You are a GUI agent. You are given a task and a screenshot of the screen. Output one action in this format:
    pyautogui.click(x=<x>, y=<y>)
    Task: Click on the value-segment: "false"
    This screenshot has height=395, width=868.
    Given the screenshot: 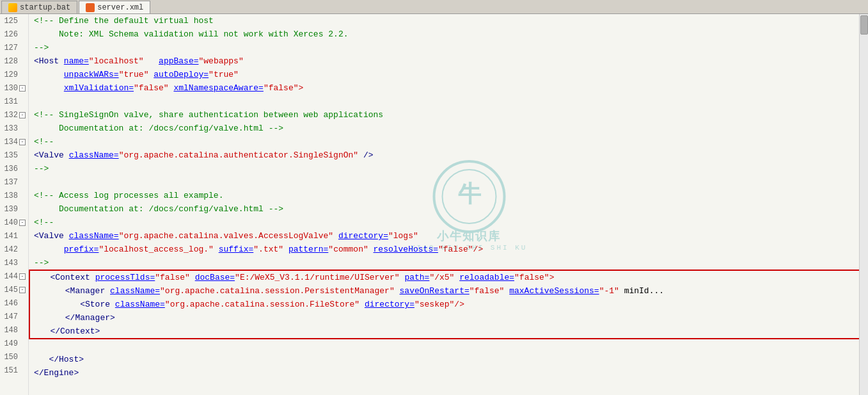 What is the action you would take?
    pyautogui.click(x=487, y=291)
    